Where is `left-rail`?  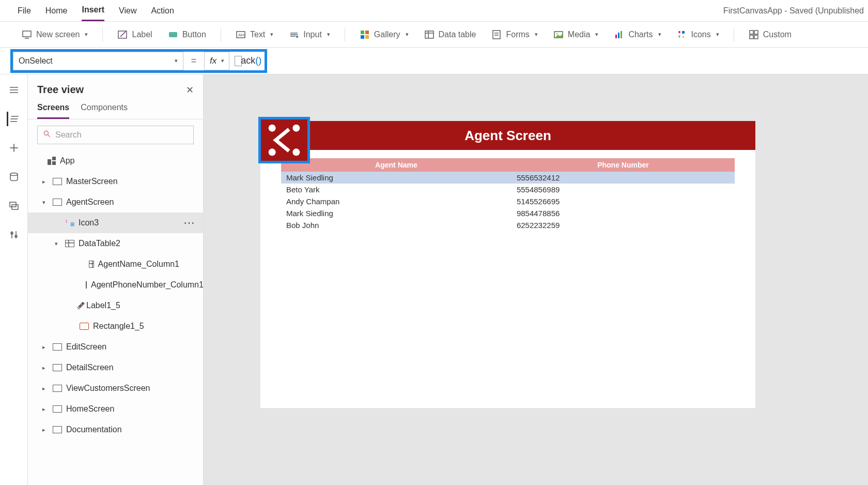 left-rail is located at coordinates (14, 280).